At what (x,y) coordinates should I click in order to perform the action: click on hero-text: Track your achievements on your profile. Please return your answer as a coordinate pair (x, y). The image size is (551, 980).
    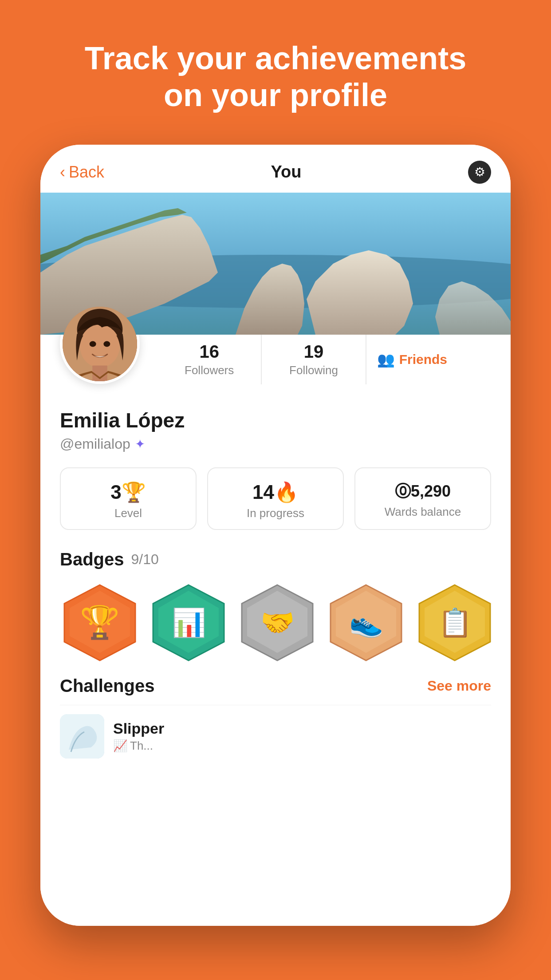
    Looking at the image, I should click on (276, 72).